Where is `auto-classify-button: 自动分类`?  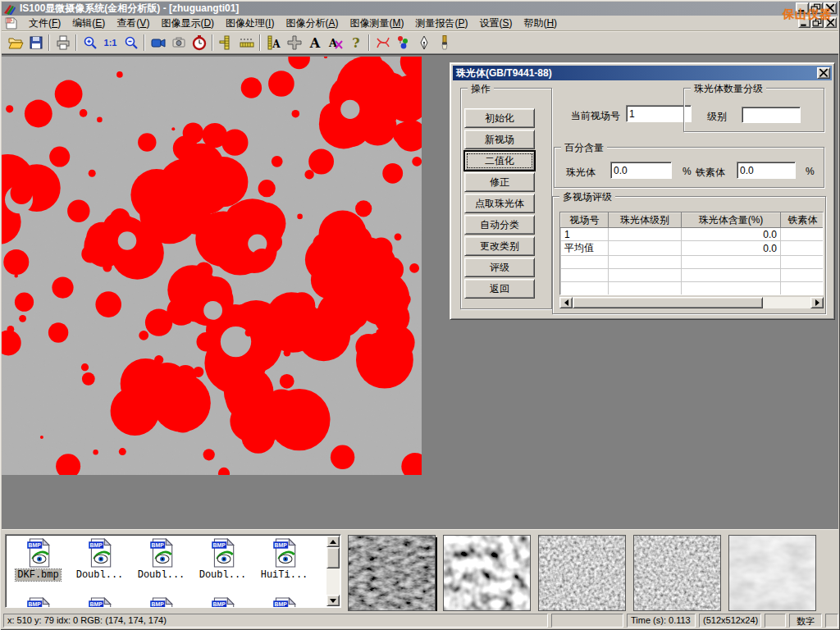
auto-classify-button: 自动分类 is located at coordinates (500, 225).